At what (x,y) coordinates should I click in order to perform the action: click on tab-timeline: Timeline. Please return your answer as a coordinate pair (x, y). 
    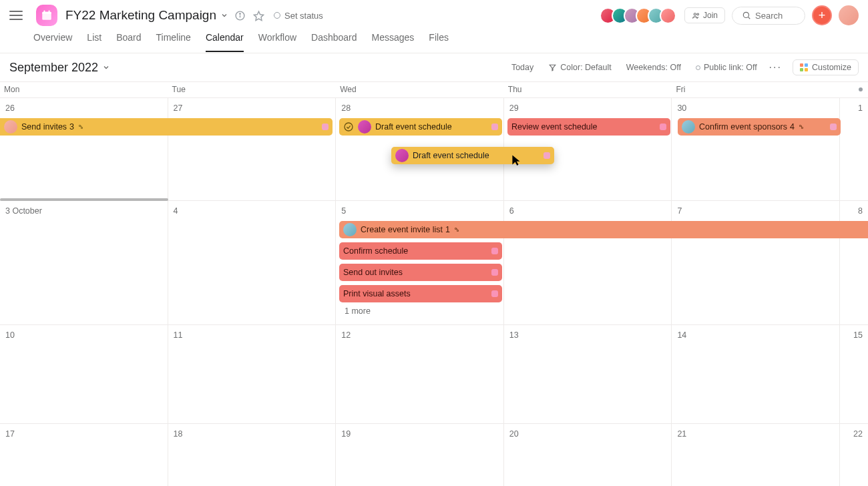
    Looking at the image, I should click on (174, 42).